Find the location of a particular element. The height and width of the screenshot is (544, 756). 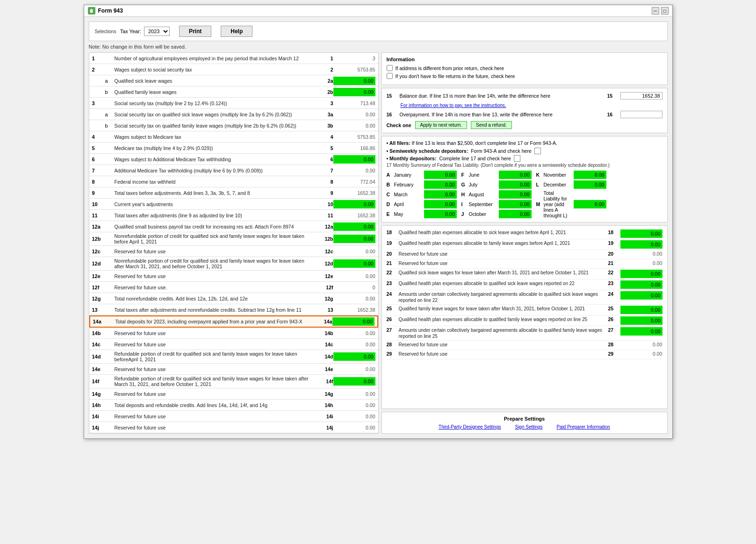

right-row-num: 23 is located at coordinates (393, 283).